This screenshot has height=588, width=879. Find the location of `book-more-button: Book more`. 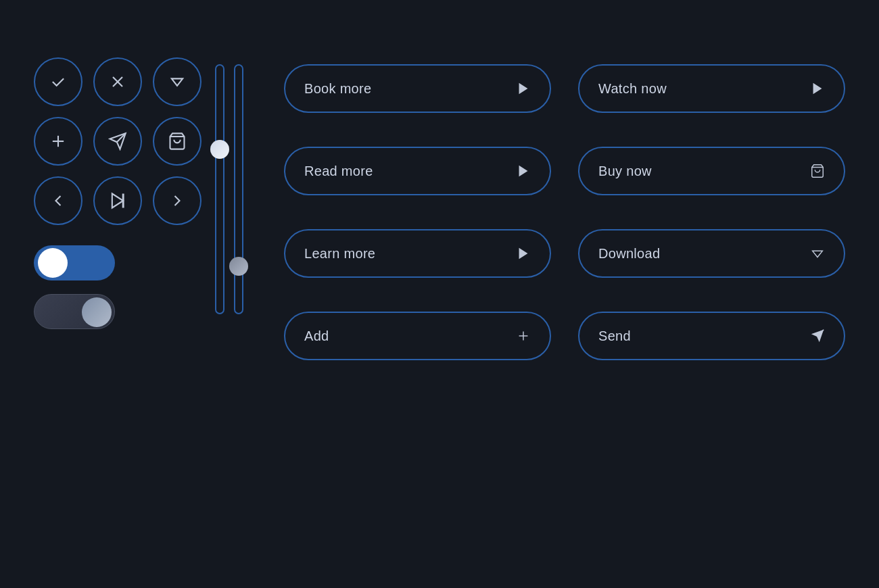

book-more-button: Book more is located at coordinates (418, 89).